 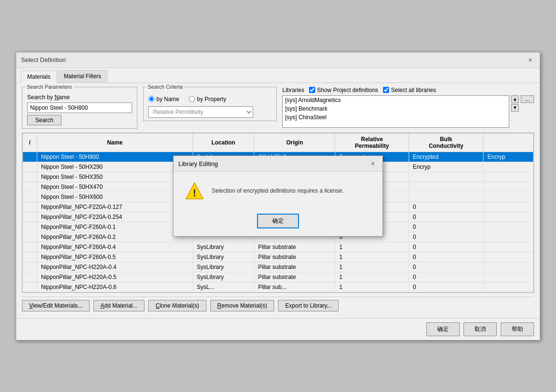 I want to click on libraries-section: Libraries Show Project definitions Selec…, so click(x=408, y=107).